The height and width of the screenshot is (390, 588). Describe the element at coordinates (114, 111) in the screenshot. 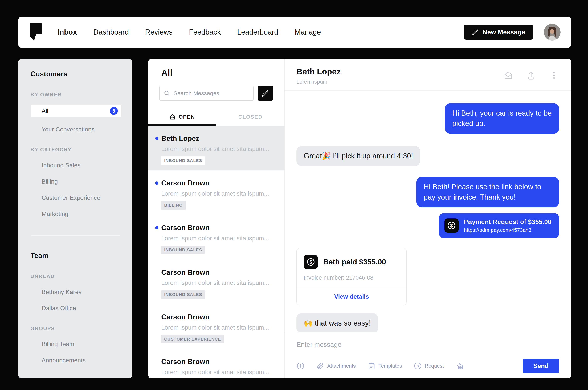

I see `unread-count-badge: 3` at that location.